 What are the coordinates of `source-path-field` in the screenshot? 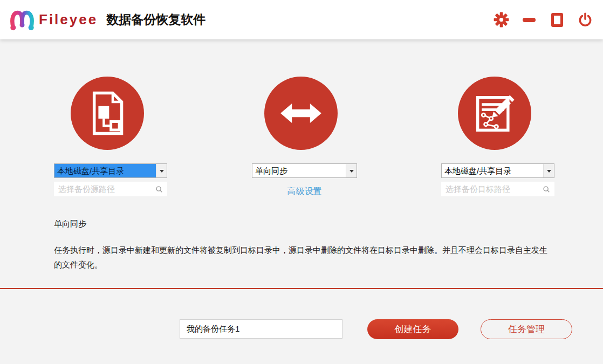 It's located at (111, 189).